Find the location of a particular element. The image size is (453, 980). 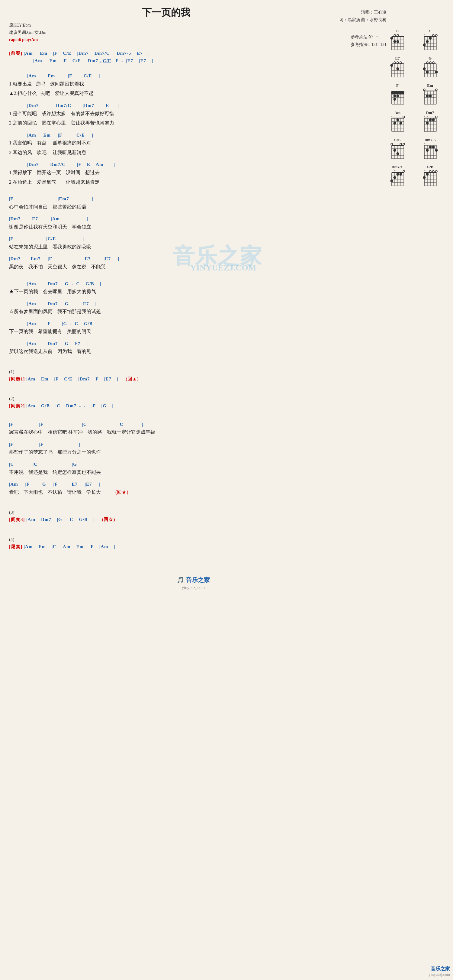

verse1-lyric1: 1.就要出发 是吗 这问题困扰着我 is located at coordinates (193, 84).